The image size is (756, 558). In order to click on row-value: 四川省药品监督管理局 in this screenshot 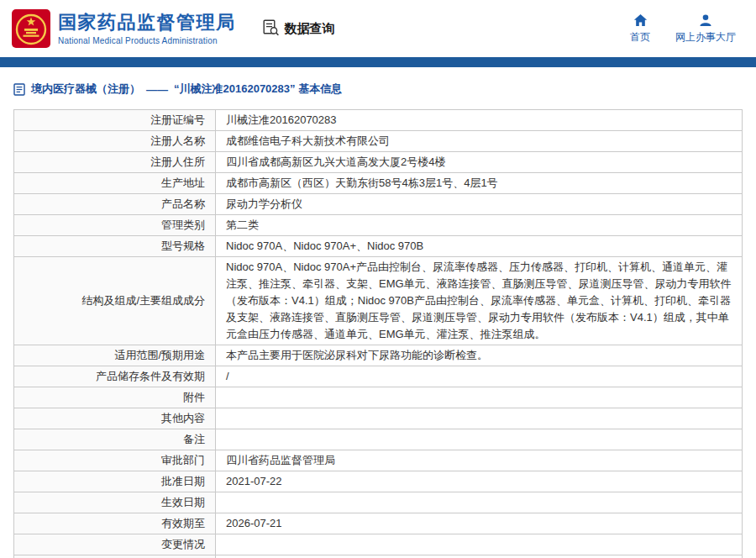, I will do `click(479, 461)`.